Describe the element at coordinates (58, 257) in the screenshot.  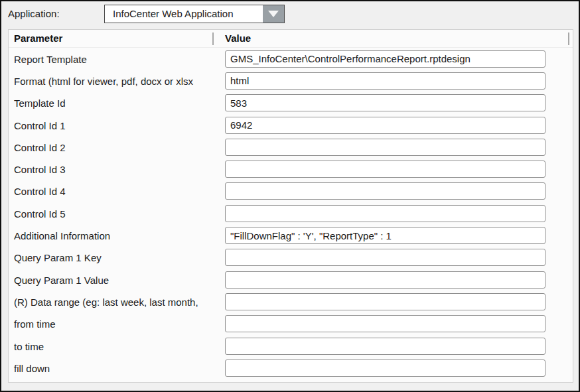
I see `parameter-name-label: Query Param 1 Key` at that location.